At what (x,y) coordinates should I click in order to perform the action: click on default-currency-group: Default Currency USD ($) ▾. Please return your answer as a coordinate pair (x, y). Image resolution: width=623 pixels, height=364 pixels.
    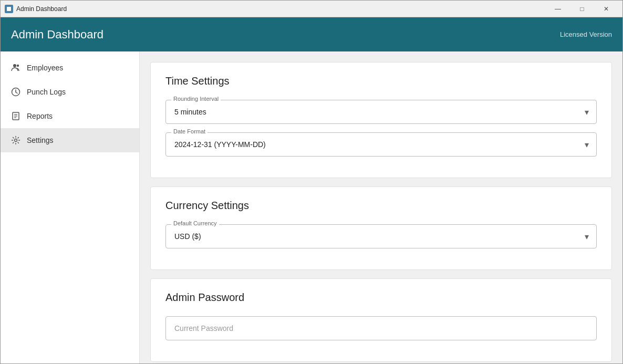
    Looking at the image, I should click on (381, 236).